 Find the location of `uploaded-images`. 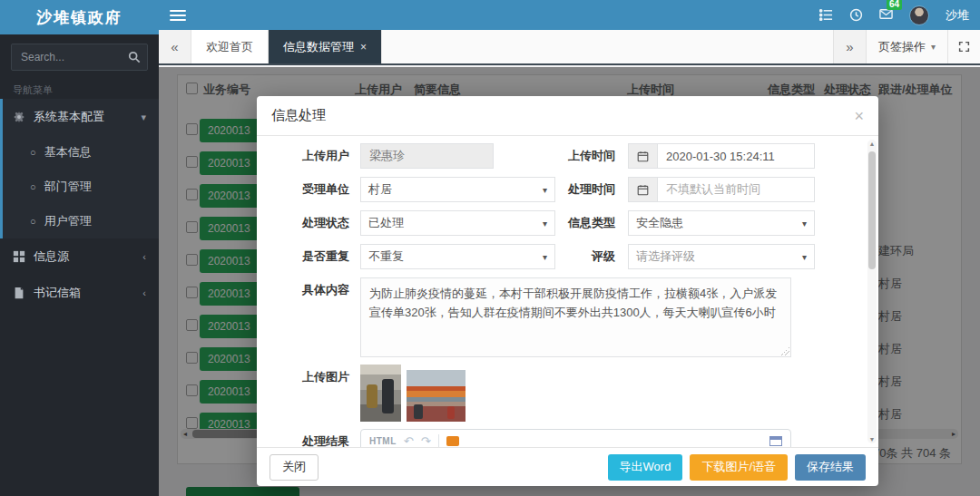

uploaded-images is located at coordinates (413, 394).